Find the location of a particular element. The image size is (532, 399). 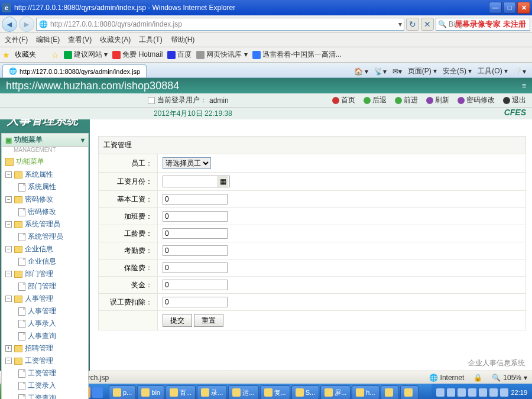

tree-item: 系统属性 is located at coordinates (45, 187).